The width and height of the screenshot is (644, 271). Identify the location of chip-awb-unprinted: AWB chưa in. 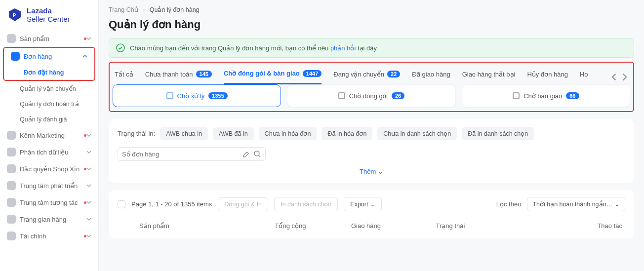
(184, 133).